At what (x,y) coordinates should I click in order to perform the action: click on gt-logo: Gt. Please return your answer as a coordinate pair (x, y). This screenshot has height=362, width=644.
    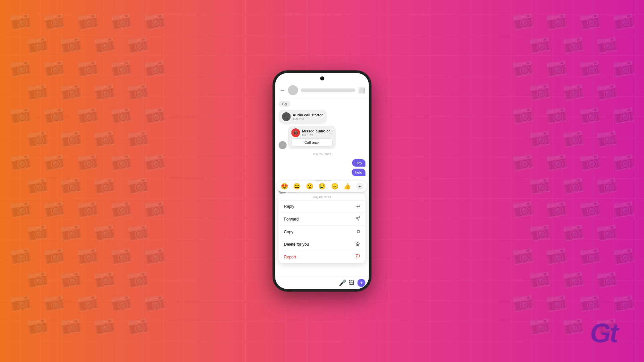
    Looking at the image, I should click on (604, 333).